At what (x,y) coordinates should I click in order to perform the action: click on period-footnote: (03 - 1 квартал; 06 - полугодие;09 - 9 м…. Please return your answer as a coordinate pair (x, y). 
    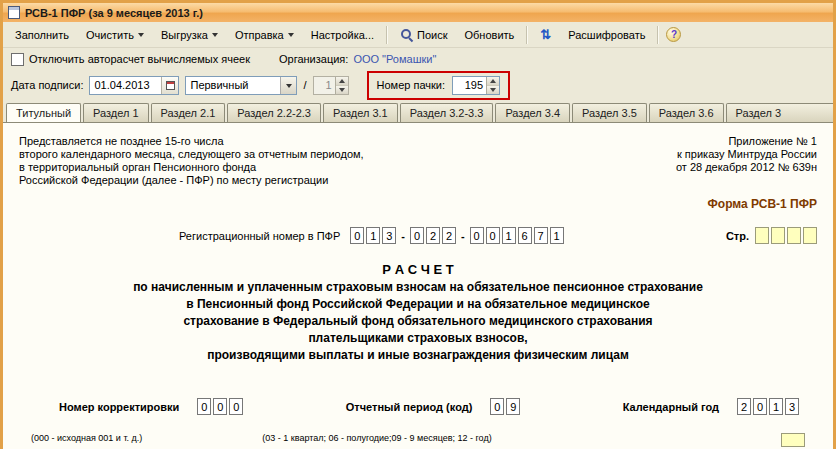
    Looking at the image, I should click on (376, 438).